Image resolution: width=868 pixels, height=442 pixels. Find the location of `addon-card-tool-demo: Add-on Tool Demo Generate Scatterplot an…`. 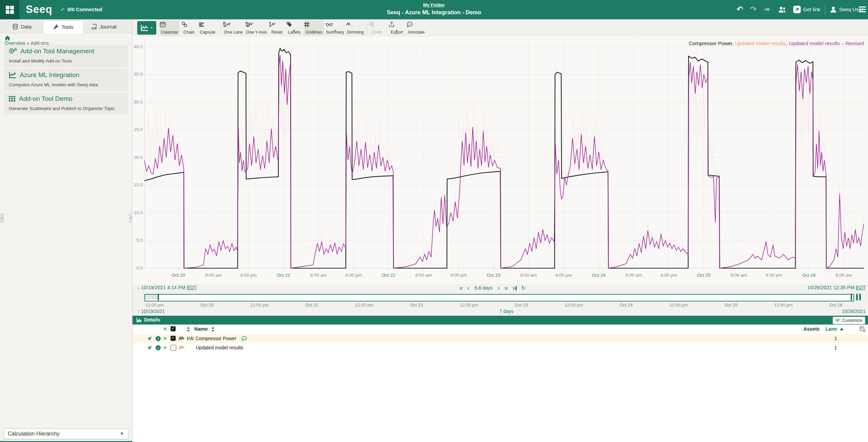

addon-card-tool-demo: Add-on Tool Demo Generate Scatterplot an… is located at coordinates (66, 104).